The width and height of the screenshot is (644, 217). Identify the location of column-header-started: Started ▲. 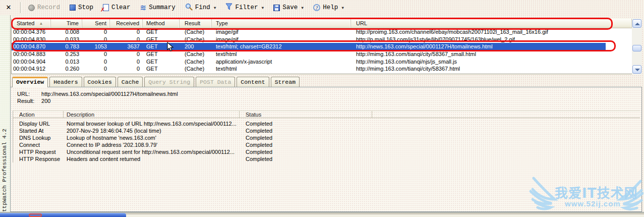
(31, 23).